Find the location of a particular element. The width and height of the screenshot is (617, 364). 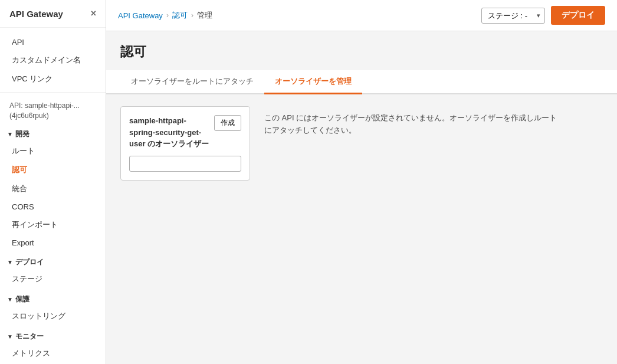

tab-manage: オーソライザーを管理 is located at coordinates (313, 83).